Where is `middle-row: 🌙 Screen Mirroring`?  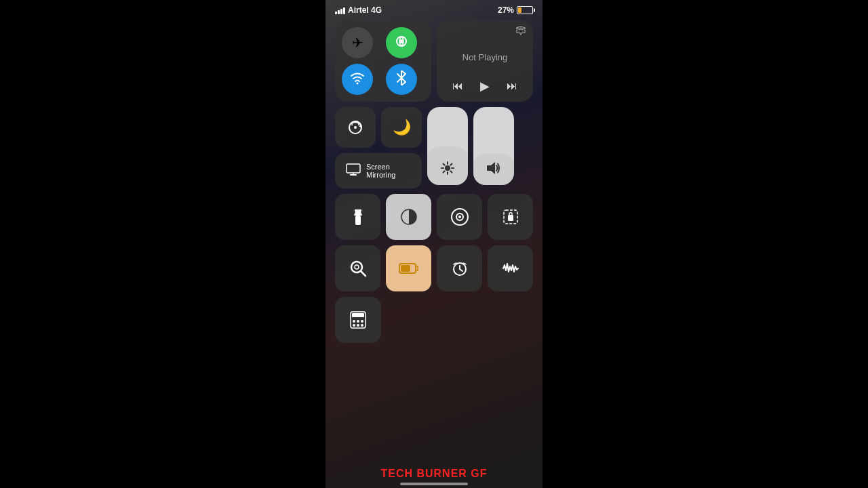 middle-row: 🌙 Screen Mirroring is located at coordinates (434, 148).